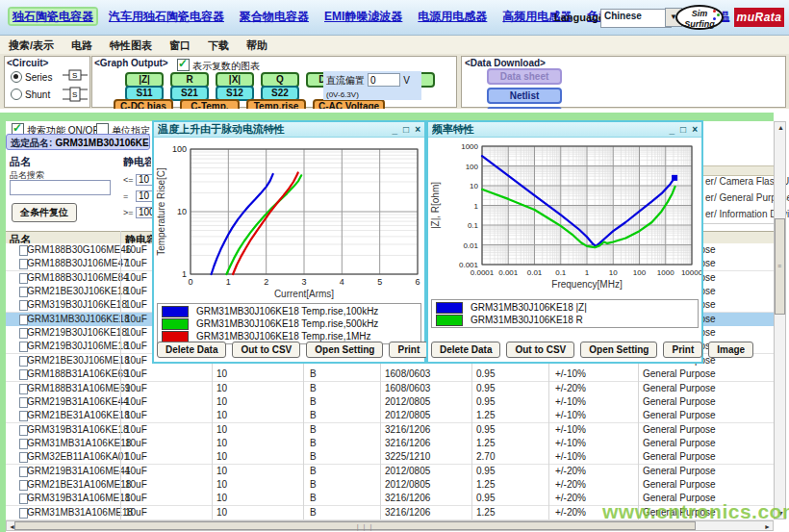 The height and width of the screenshot is (532, 789). What do you see at coordinates (218, 46) in the screenshot?
I see `menu-item-4: 下载` at bounding box center [218, 46].